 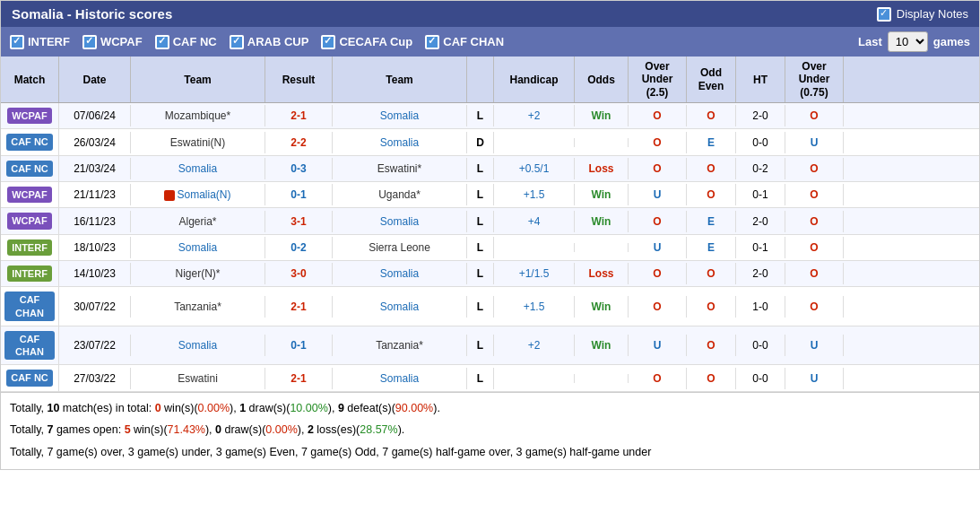 I want to click on display-notes-label: Display Notes, so click(x=932, y=14).